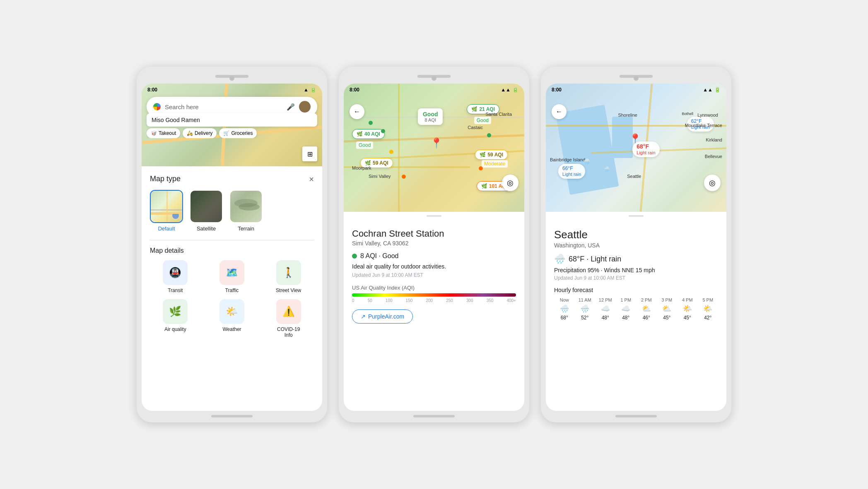 Image resolution: width=868 pixels, height=489 pixels. I want to click on covid-label: COVID-19 Info, so click(288, 332).